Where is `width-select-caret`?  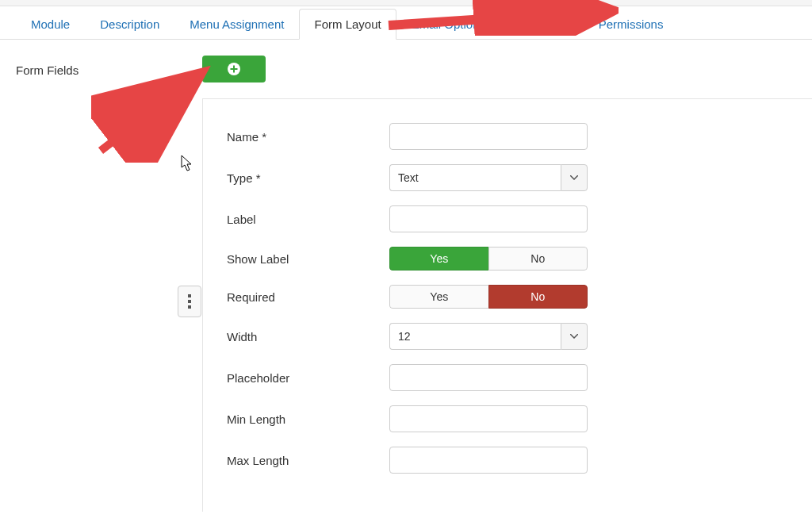
width-select-caret is located at coordinates (574, 336).